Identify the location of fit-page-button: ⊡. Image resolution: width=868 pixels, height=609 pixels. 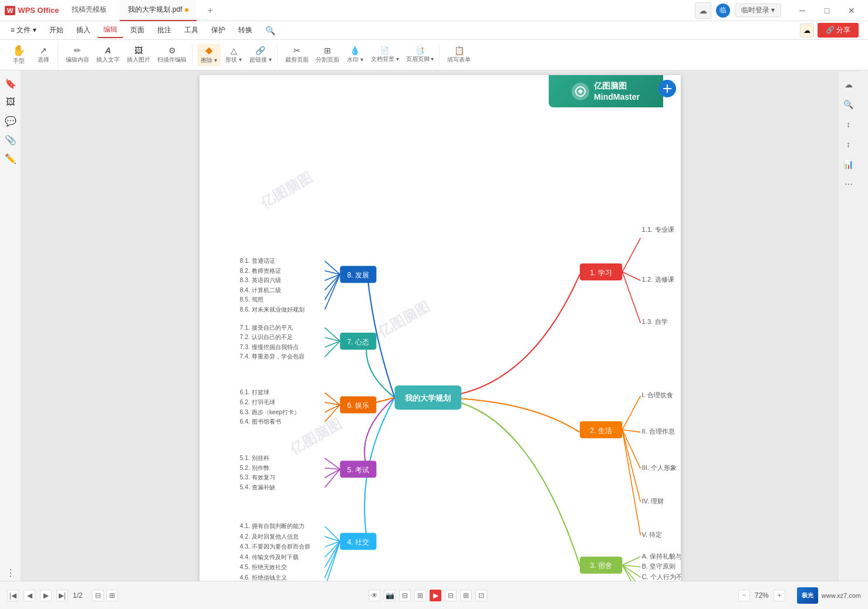
(481, 596).